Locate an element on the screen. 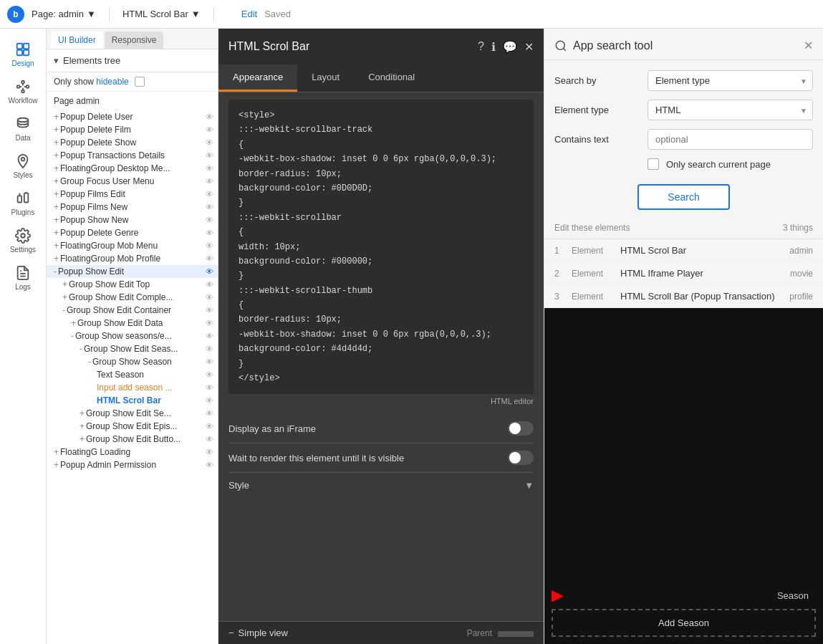 This screenshot has height=644, width=823. comment-icon: 💬 is located at coordinates (510, 47).